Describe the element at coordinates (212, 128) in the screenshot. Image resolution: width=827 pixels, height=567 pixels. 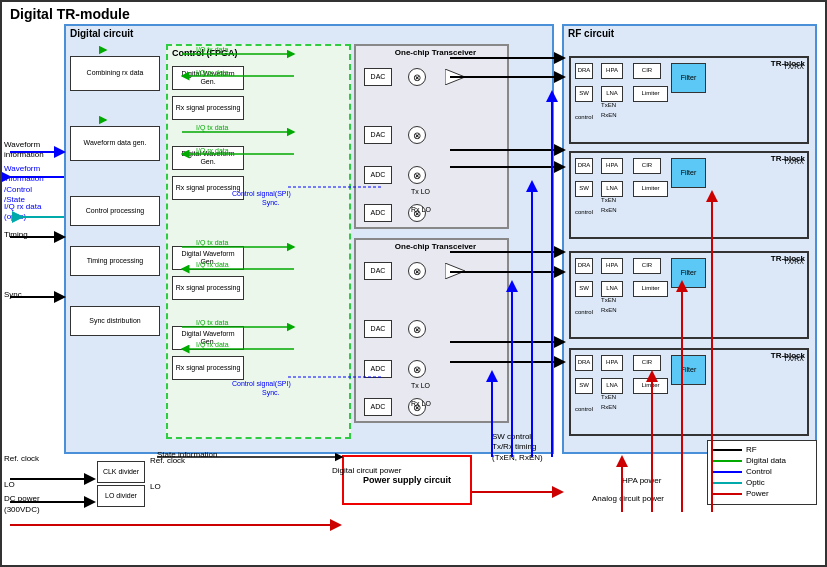
I see `iq-tx-data-label-2: I/Q tx data` at that location.